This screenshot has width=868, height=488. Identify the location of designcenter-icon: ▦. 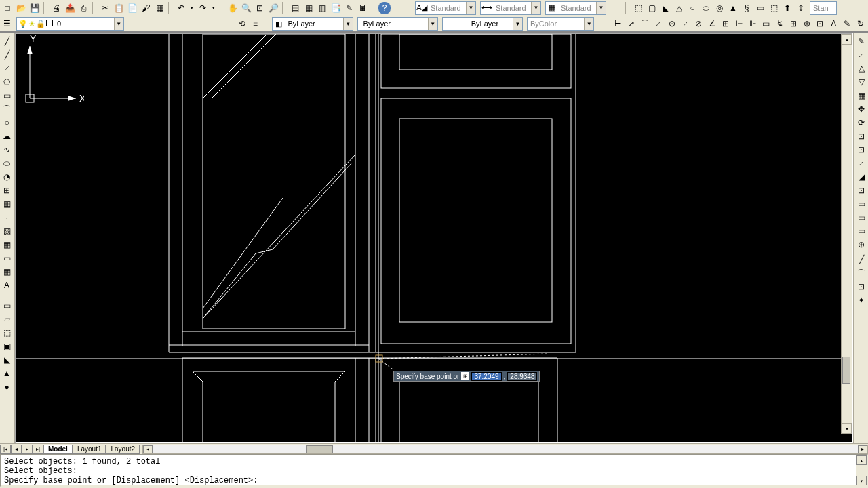
(309, 8).